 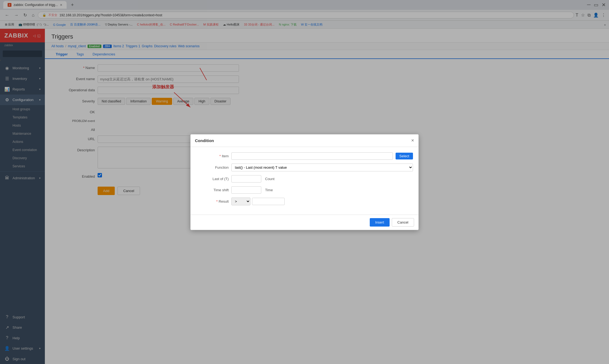 I want to click on item-label: Item, so click(x=212, y=156).